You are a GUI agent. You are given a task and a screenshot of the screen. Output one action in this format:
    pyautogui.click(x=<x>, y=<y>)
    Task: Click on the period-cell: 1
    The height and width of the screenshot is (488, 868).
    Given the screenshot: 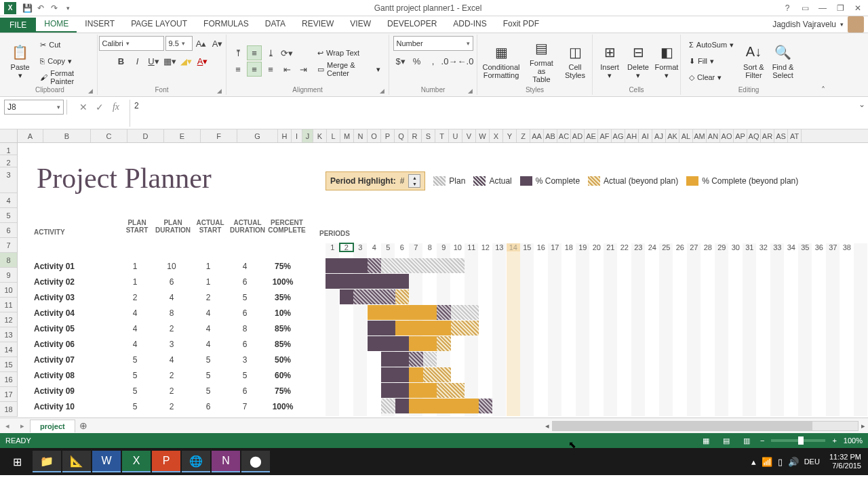 What is the action you would take?
    pyautogui.click(x=332, y=247)
    